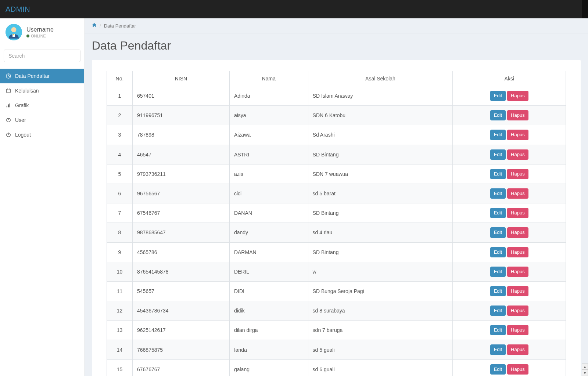 The image size is (588, 376). I want to click on table-row: 1245436786734didiksd 8 surabayaEditHapus, so click(337, 311).